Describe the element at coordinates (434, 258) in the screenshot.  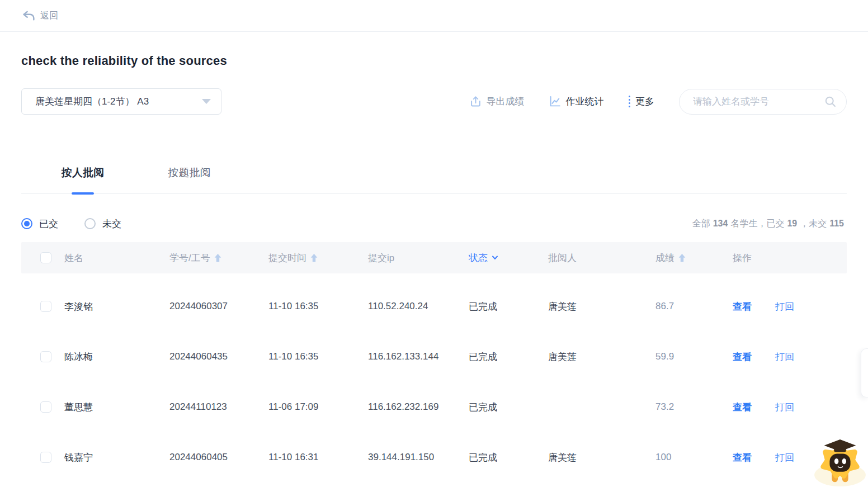
I see `table-header-row: 姓名 学号/工号 提交时间 提交ip 状态 批阅人 成绩 操作` at that location.